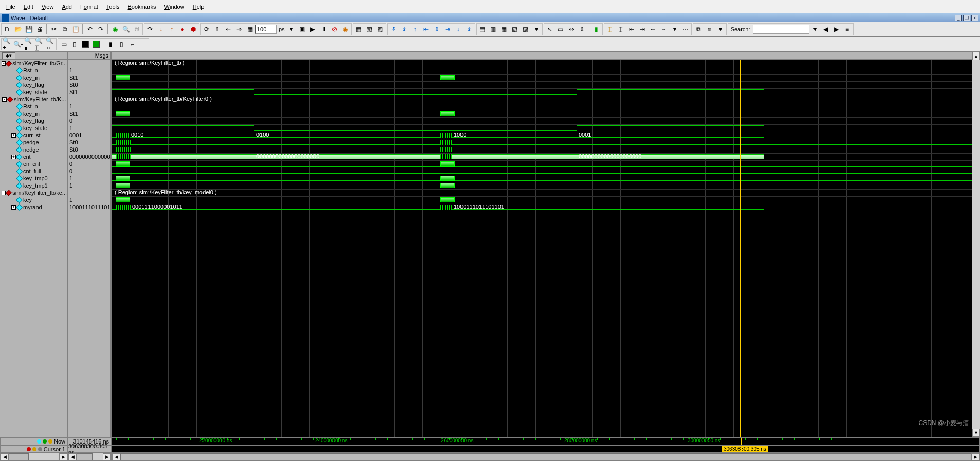 This screenshot has width=980, height=461. I want to click on zoom-in-icon: 🔍+, so click(7, 44).